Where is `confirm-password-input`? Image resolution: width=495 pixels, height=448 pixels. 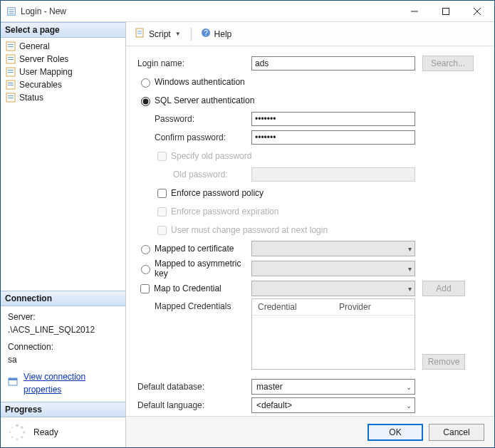 confirm-password-input is located at coordinates (333, 137).